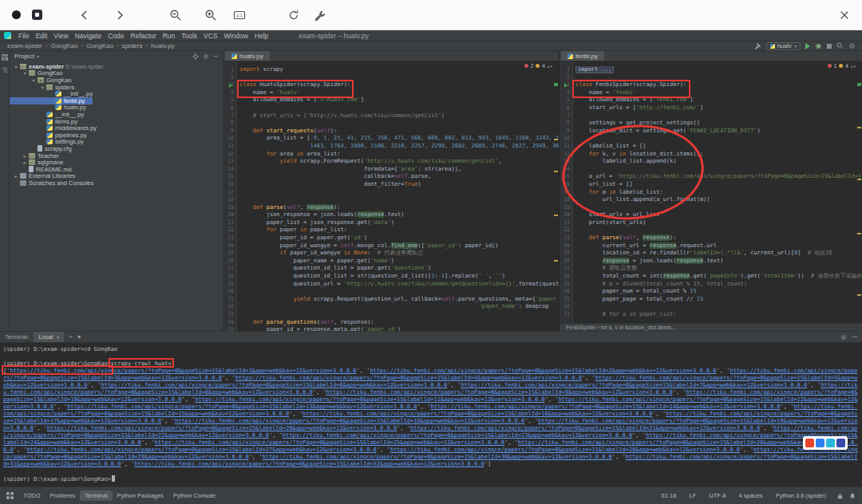  Describe the element at coordinates (24, 56) in the screenshot. I see `project-panel-title: Project` at that location.